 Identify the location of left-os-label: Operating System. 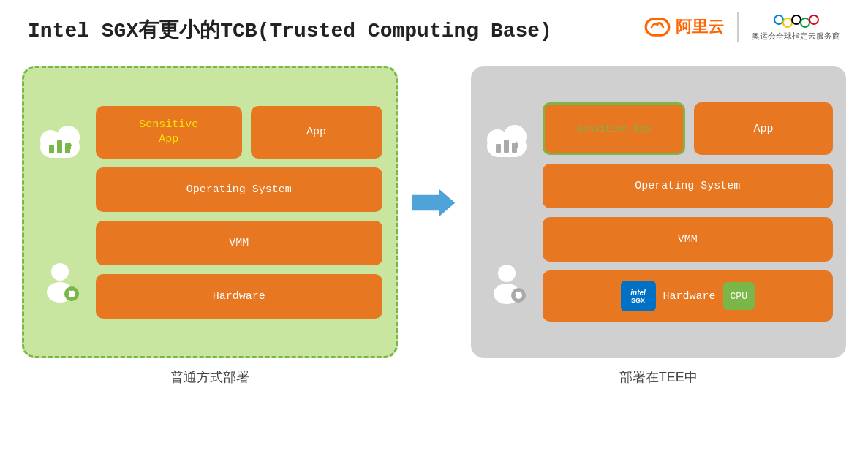
(239, 190).